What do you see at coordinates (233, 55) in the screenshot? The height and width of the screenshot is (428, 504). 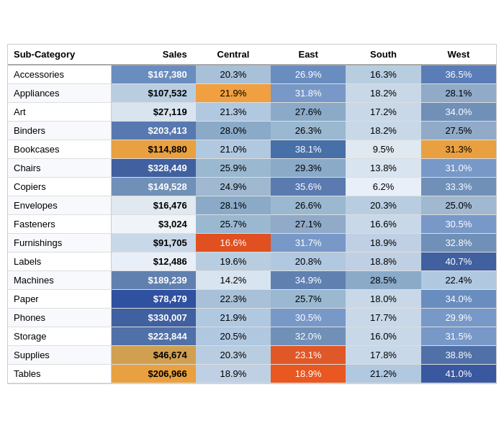 I see `header-central: Central` at bounding box center [233, 55].